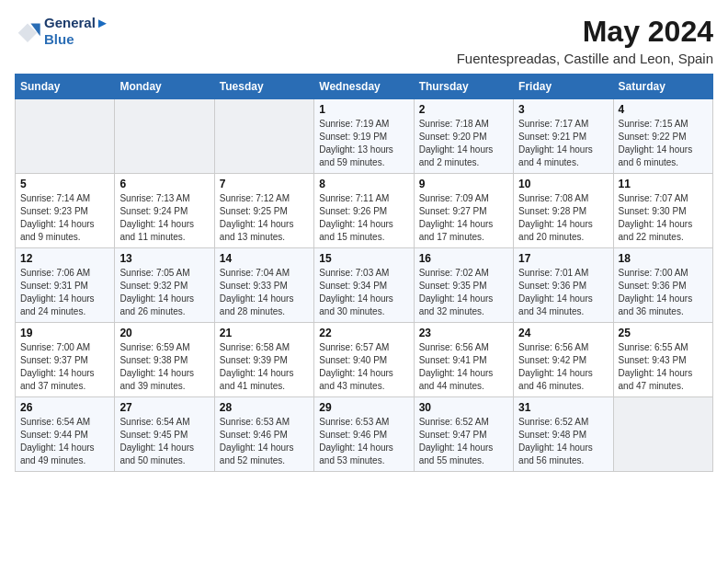  I want to click on header: General► Blue May 2024 Fuentespreadas, C…, so click(364, 40).